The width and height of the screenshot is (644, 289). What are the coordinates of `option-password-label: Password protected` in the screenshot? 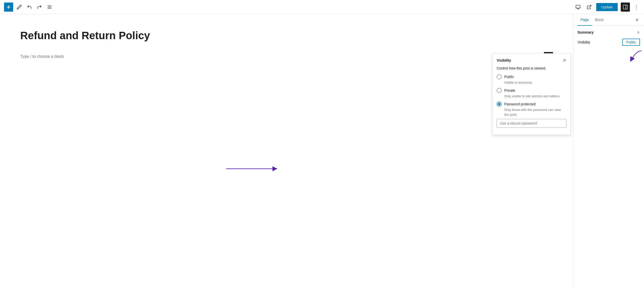 It's located at (520, 104).